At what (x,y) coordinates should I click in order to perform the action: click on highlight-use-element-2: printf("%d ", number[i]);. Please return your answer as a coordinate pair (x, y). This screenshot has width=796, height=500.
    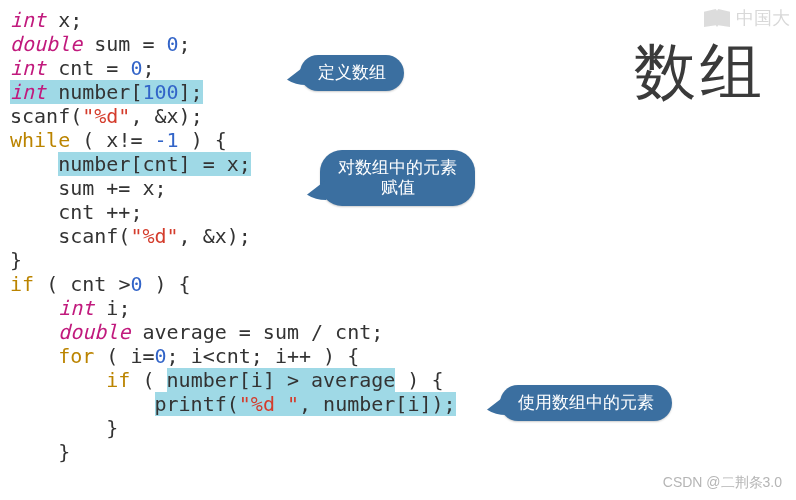
    Looking at the image, I should click on (306, 404).